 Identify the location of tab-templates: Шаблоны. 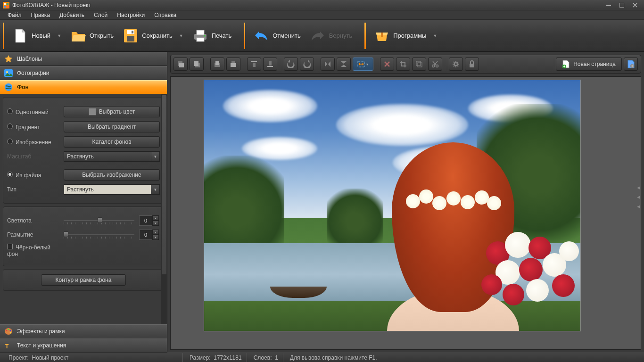
(83, 59).